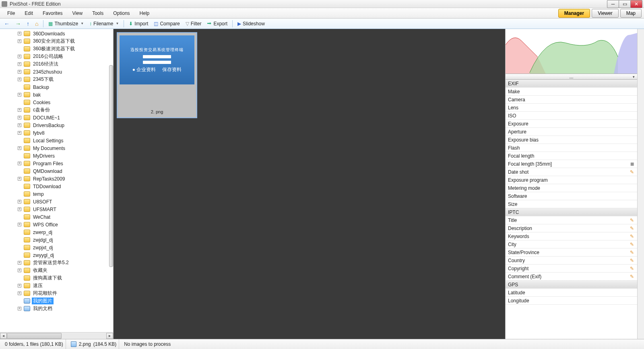 This screenshot has width=644, height=349. Describe the element at coordinates (56, 117) in the screenshot. I see `tree-item: +DOCUME~1` at that location.